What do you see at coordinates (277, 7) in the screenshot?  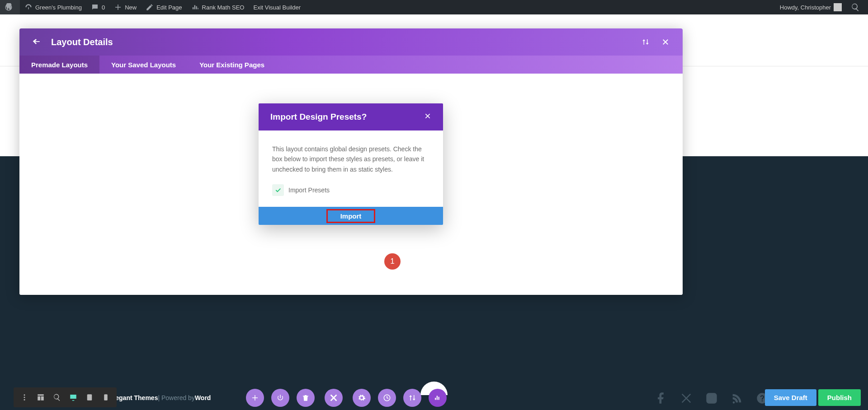 I see `exit-vb-link: Exit Visual Builder` at bounding box center [277, 7].